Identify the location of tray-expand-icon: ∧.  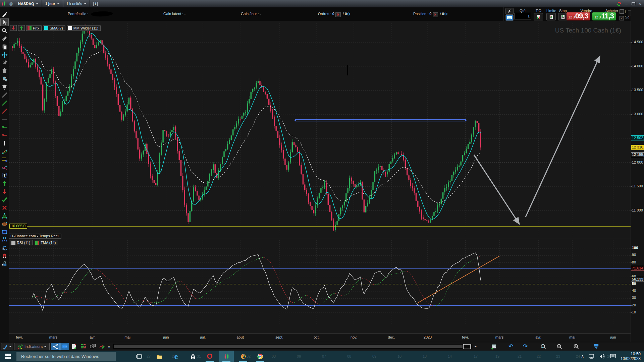
(582, 356).